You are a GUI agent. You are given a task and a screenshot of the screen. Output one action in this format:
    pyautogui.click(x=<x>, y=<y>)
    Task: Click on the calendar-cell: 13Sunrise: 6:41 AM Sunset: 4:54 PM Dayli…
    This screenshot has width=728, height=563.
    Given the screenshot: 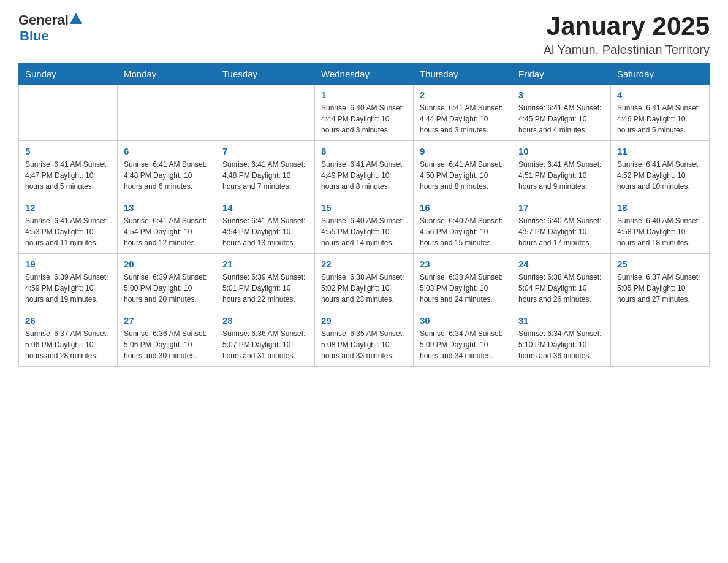 What is the action you would take?
    pyautogui.click(x=167, y=226)
    